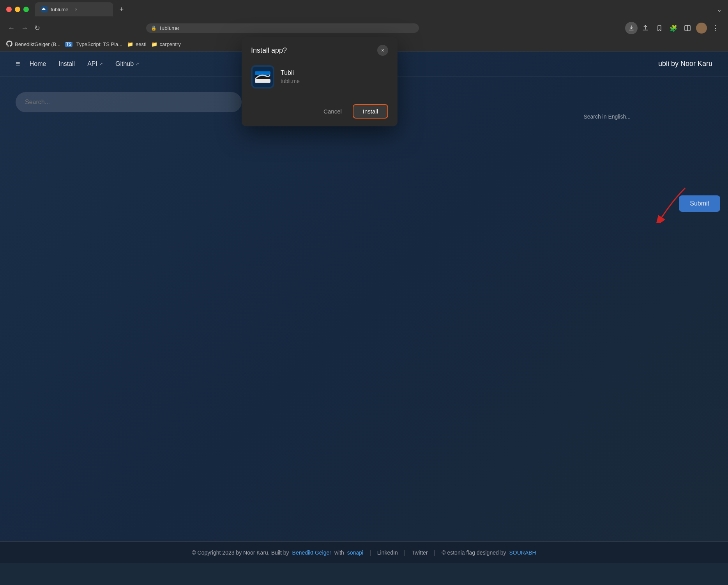 The width and height of the screenshot is (728, 585). Describe the element at coordinates (673, 28) in the screenshot. I see `extensions-icon: 🧩` at that location.